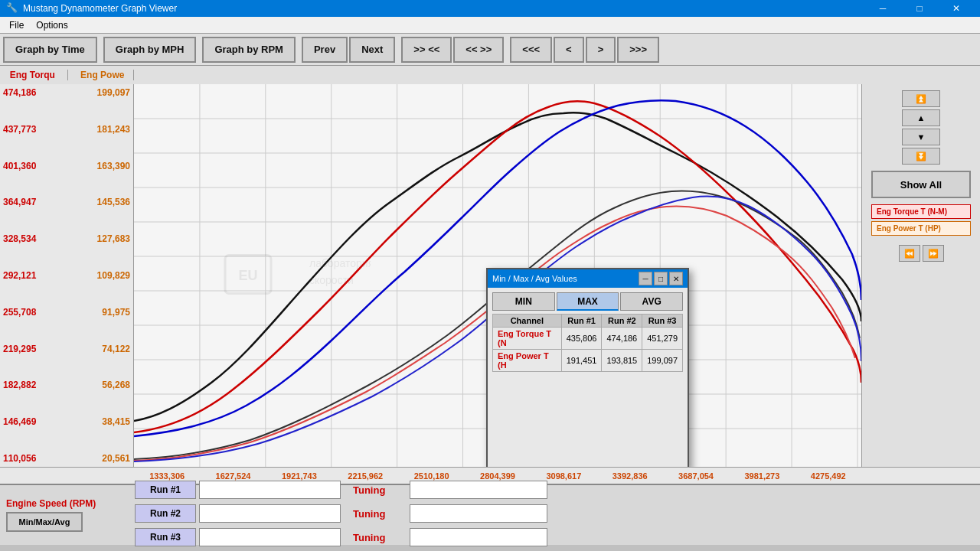 This screenshot has height=551, width=980. What do you see at coordinates (450, 514) in the screenshot?
I see `tuning-row-2: Tuning` at bounding box center [450, 514].